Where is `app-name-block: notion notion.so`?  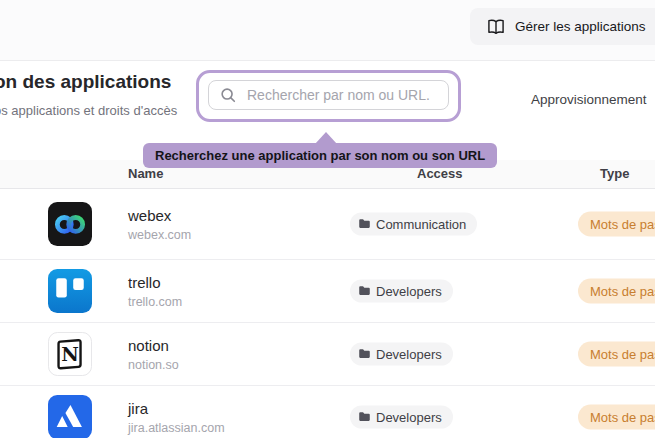
app-name-block: notion notion.so is located at coordinates (154, 354).